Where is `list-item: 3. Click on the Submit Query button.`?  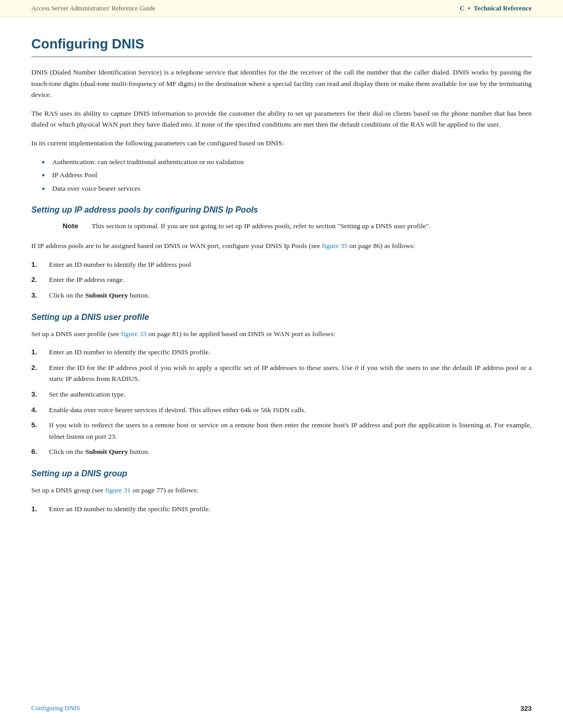
list-item: 3. Click on the Submit Query button. is located at coordinates (282, 295).